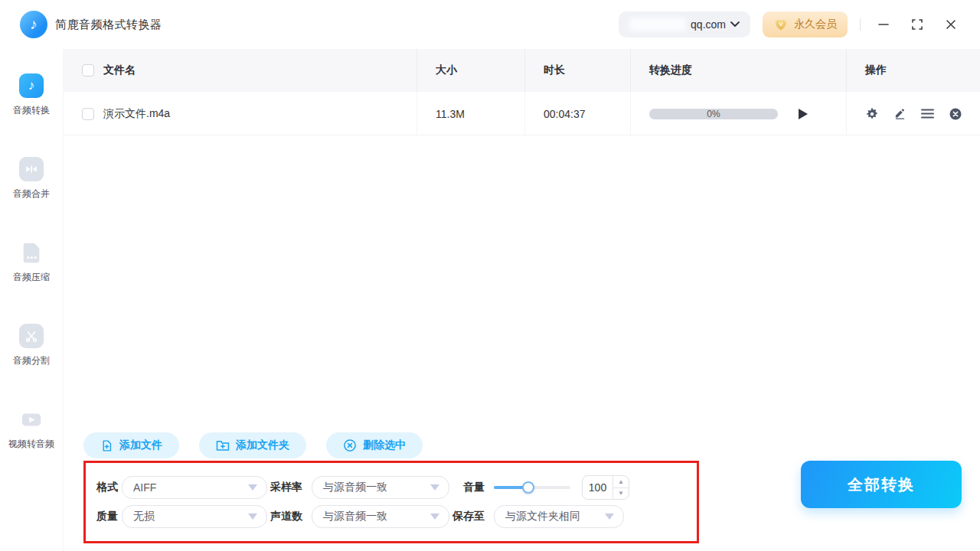 This screenshot has width=980, height=551. What do you see at coordinates (136, 114) in the screenshot?
I see `file-name: 演示文件.m4a` at bounding box center [136, 114].